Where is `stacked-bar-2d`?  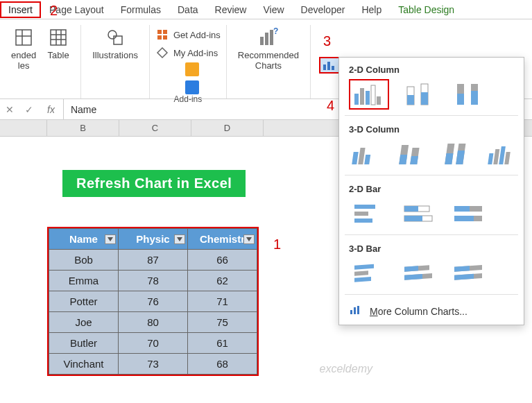 stacked-bar-2d is located at coordinates (419, 214).